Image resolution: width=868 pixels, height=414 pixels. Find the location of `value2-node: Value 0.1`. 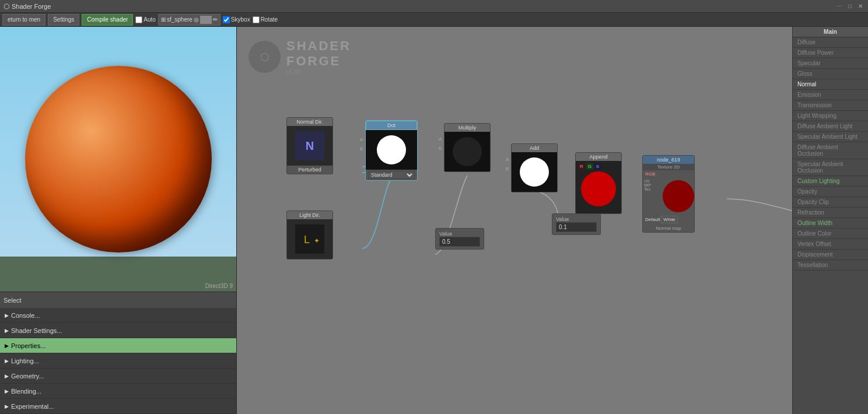

value2-node: Value 0.1 is located at coordinates (576, 224).